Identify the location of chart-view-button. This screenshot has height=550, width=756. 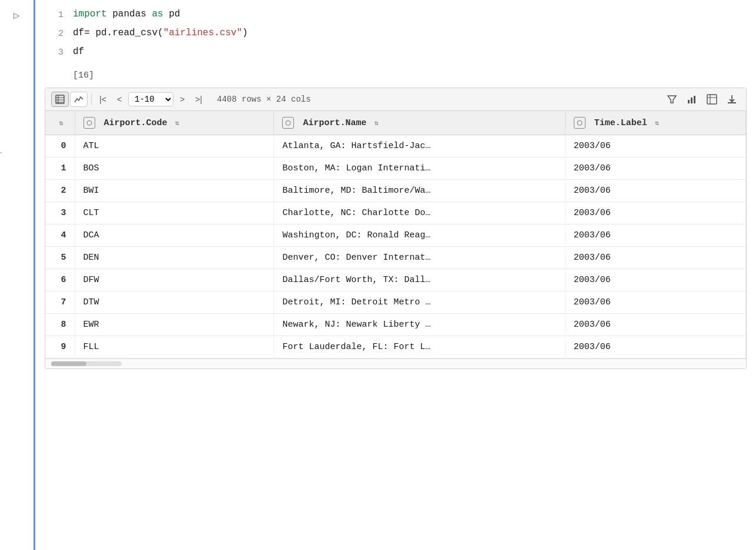
(79, 99).